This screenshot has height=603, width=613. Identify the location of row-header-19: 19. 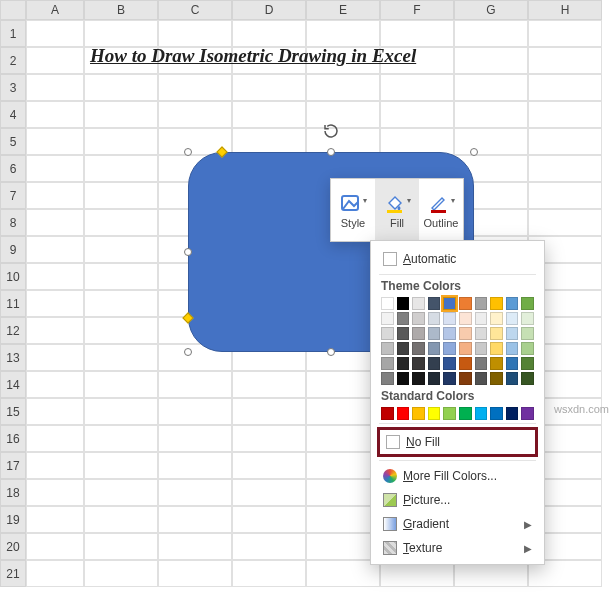
(13, 520).